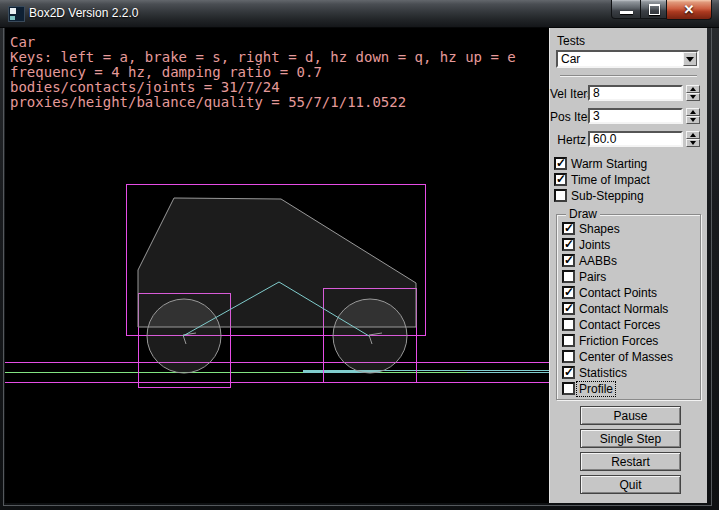 Image resolution: width=719 pixels, height=510 pixels. Describe the element at coordinates (263, 72) in the screenshot. I see `debug-stats-text: CarKeys: left = a, brake = s, right = d,…` at that location.